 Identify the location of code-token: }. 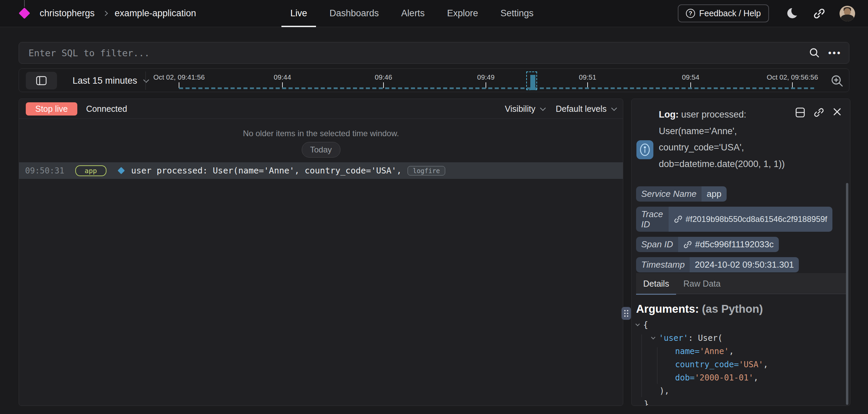
(646, 403).